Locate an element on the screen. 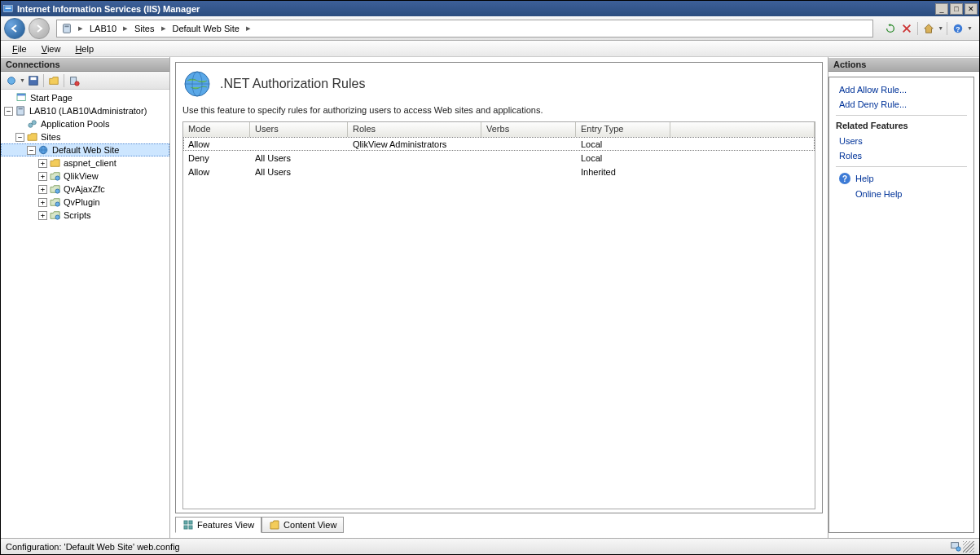  action-add-allow: Add Allow Rule... is located at coordinates (901, 90).